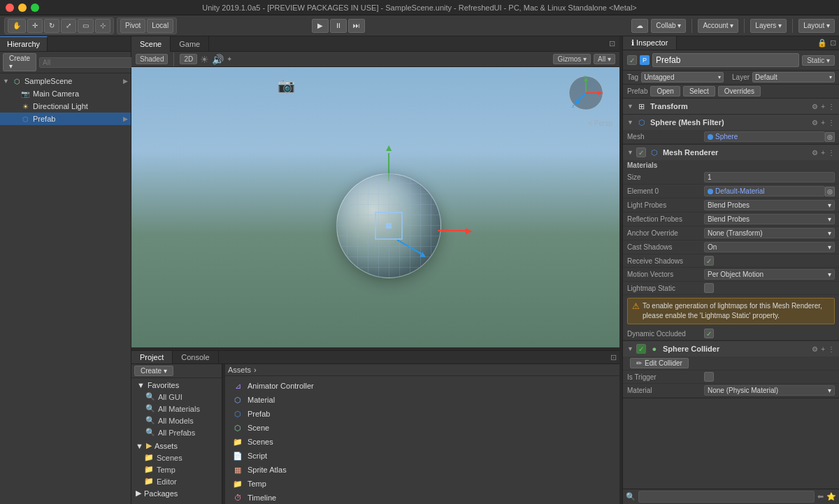 This screenshot has width=839, height=504. I want to click on persp-label: < Persp, so click(600, 123).